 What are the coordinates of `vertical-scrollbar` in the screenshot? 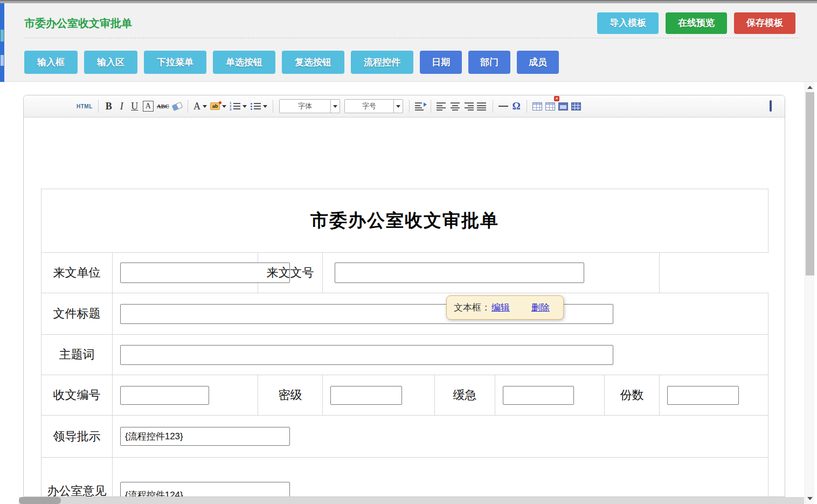 It's located at (809, 293).